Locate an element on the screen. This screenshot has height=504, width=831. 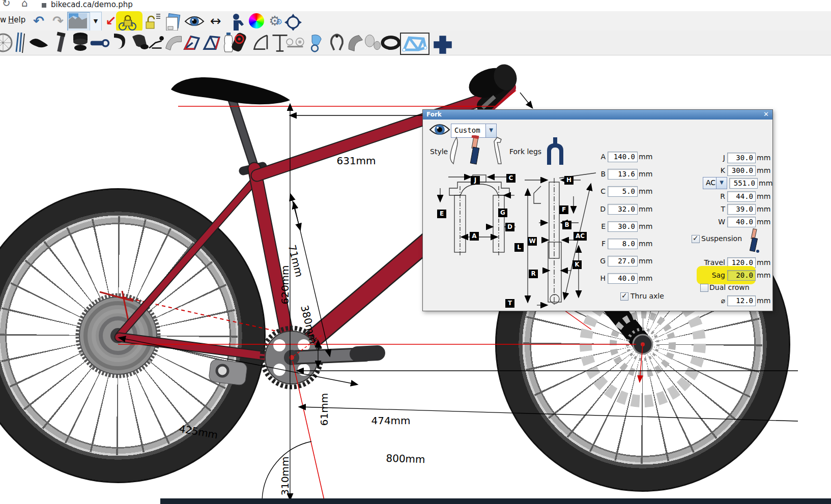
display-mode-dropdown: ▼ is located at coordinates (96, 21).